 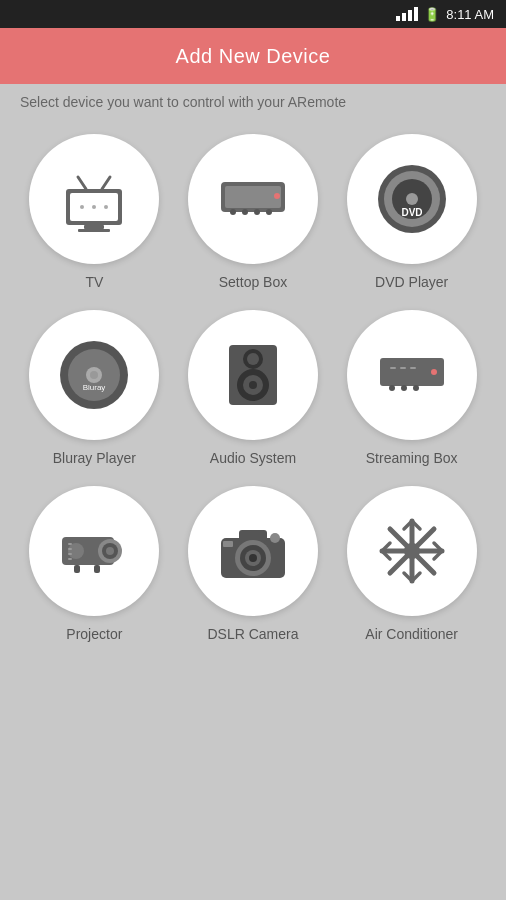 I want to click on app-bar-title: Add New Device, so click(x=254, y=56).